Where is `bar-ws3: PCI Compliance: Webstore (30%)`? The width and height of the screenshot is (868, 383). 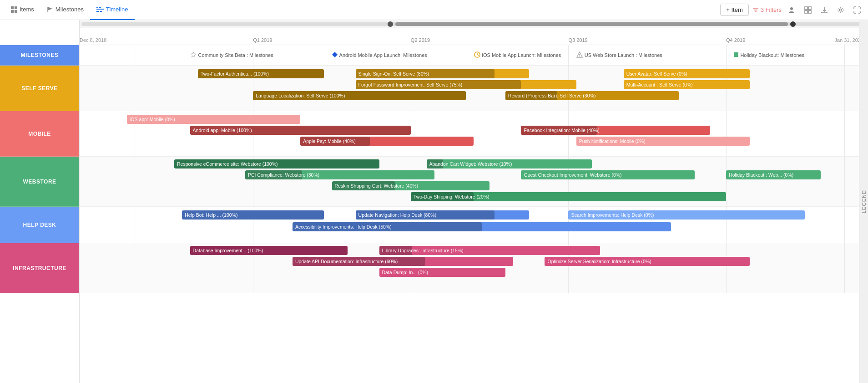
bar-ws3: PCI Compliance: Webstore (30%) is located at coordinates (340, 175).